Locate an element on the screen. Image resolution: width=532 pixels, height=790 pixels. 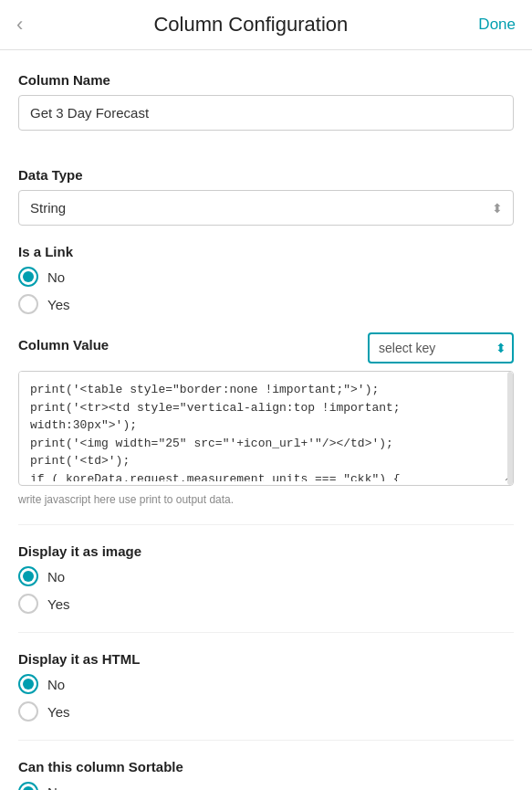
data-type-select: String Number Boolean Date is located at coordinates (266, 208).